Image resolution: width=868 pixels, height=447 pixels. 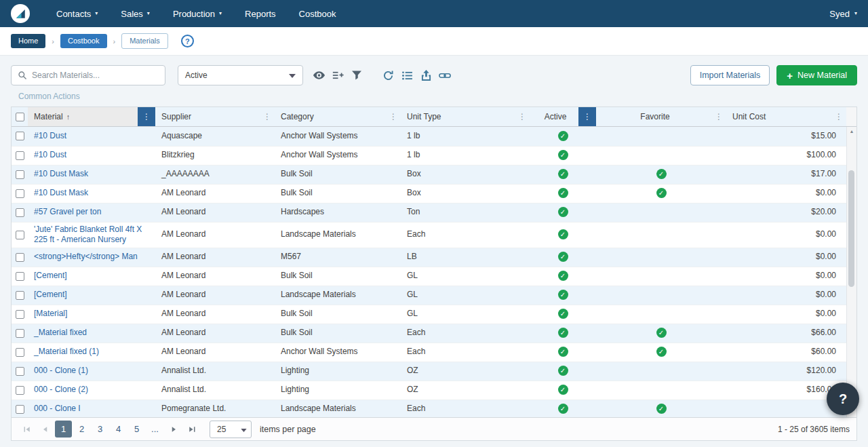 What do you see at coordinates (357, 75) in the screenshot?
I see `filter-icon` at bounding box center [357, 75].